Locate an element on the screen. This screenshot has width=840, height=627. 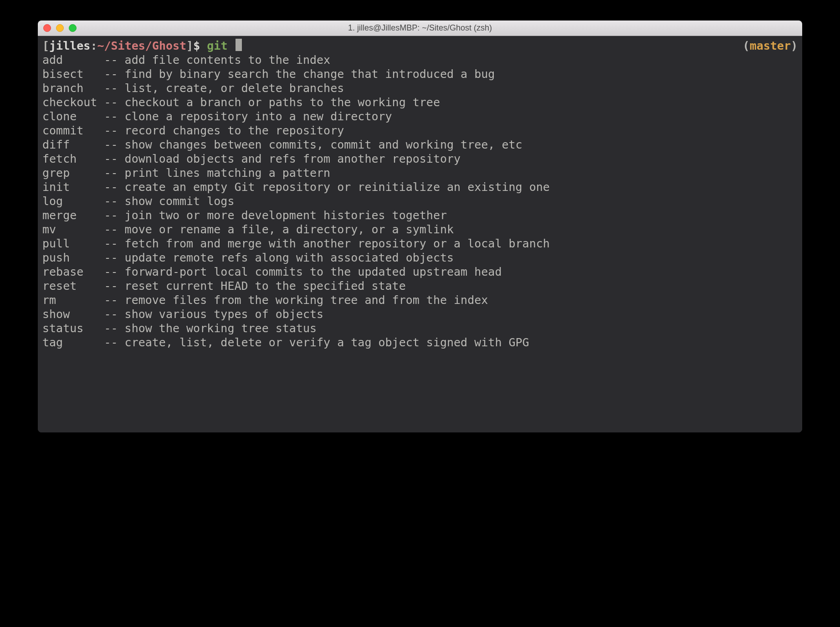
completion-command: commit is located at coordinates (73, 130).